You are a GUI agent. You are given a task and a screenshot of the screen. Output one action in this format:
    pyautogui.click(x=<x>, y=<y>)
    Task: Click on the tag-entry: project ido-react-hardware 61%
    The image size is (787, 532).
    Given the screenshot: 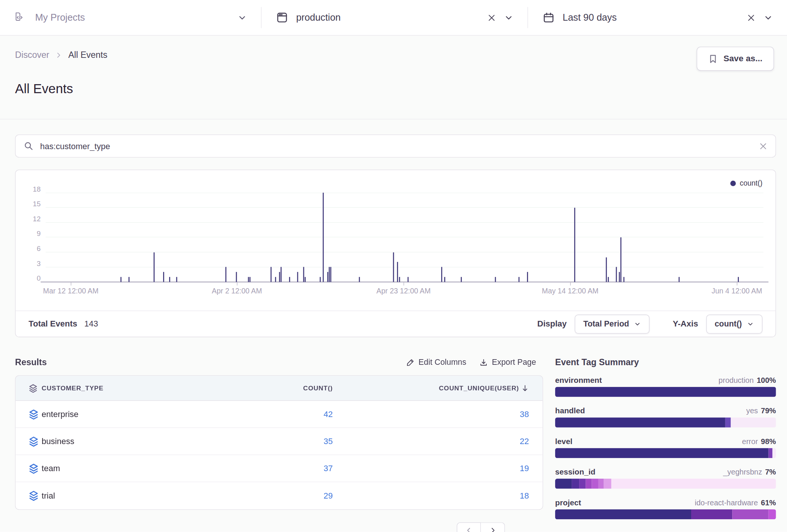 What is the action you would take?
    pyautogui.click(x=666, y=509)
    